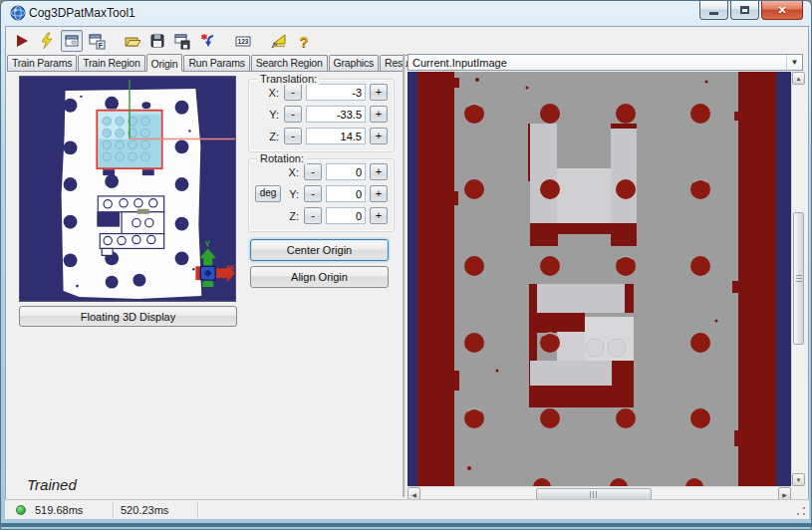 The height and width of the screenshot is (530, 812). Describe the element at coordinates (346, 215) in the screenshot. I see `rotation-z-field` at that location.